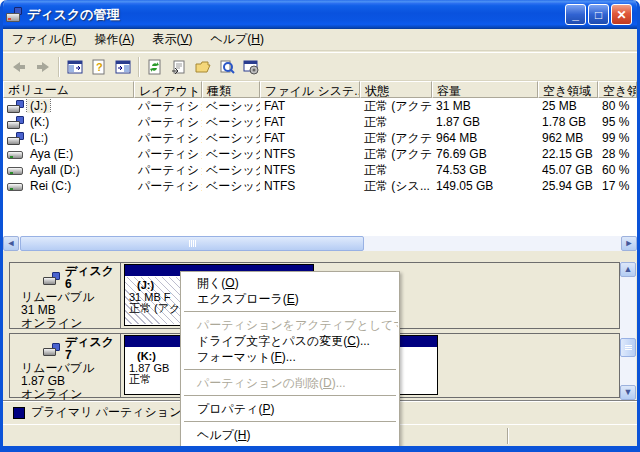 The height and width of the screenshot is (452, 640). What do you see at coordinates (485, 186) in the screenshot?
I see `cell-capacity: 149.05 GB` at bounding box center [485, 186].